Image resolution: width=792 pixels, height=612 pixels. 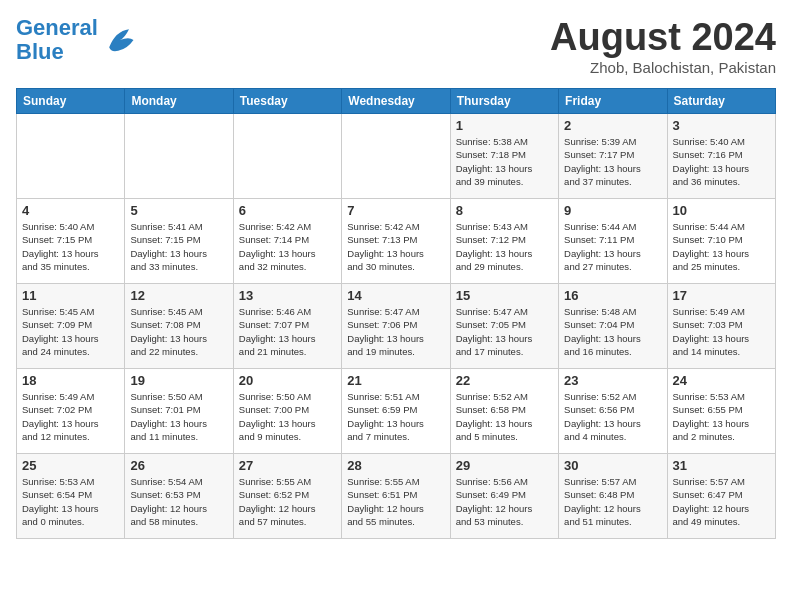 What do you see at coordinates (57, 28) in the screenshot?
I see `logo-line1: General` at bounding box center [57, 28].